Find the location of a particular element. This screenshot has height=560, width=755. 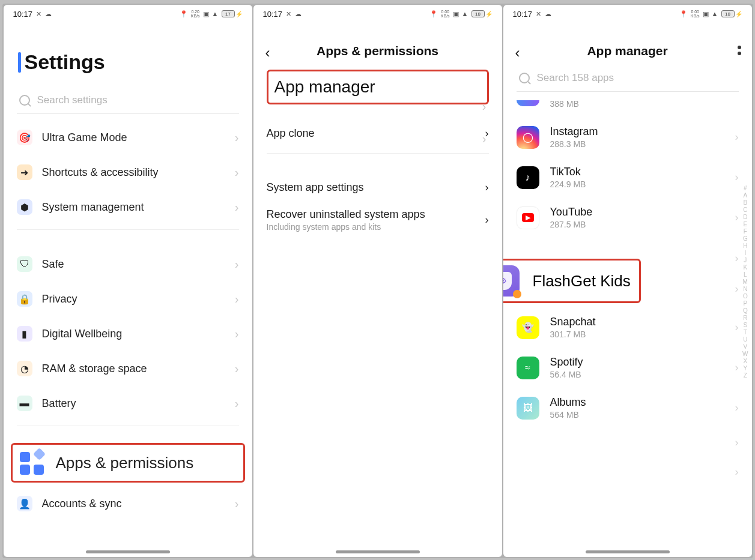

menu-item-label: App clone is located at coordinates (291, 133).